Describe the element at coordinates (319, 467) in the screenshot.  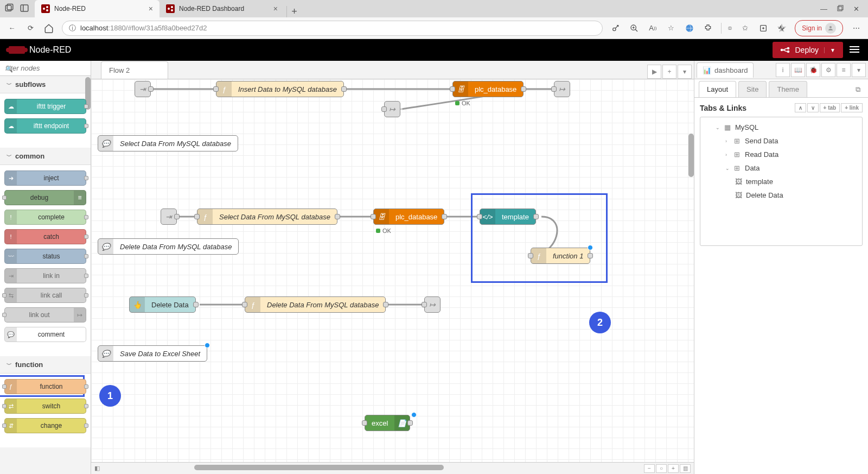
I see `canvas-scrollbar-horizontal` at that location.